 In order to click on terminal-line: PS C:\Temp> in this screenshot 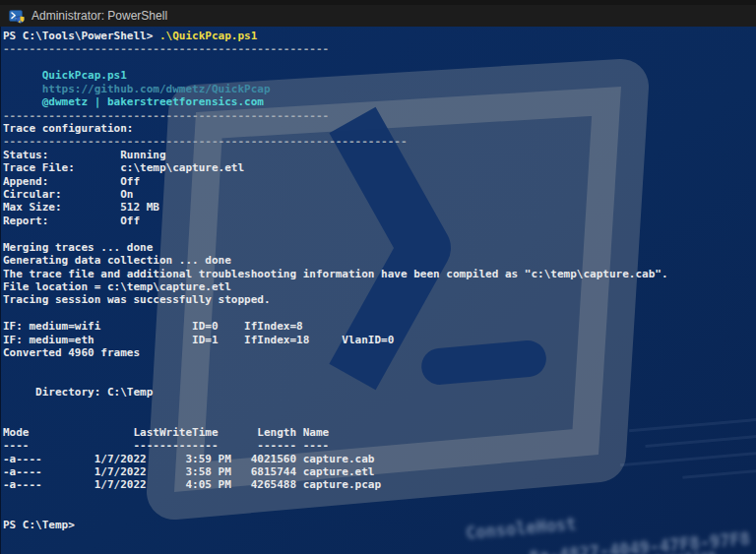, I will do `click(380, 525)`.